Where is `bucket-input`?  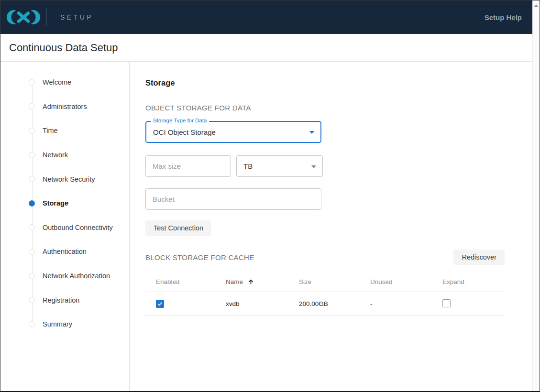 bucket-input is located at coordinates (233, 199).